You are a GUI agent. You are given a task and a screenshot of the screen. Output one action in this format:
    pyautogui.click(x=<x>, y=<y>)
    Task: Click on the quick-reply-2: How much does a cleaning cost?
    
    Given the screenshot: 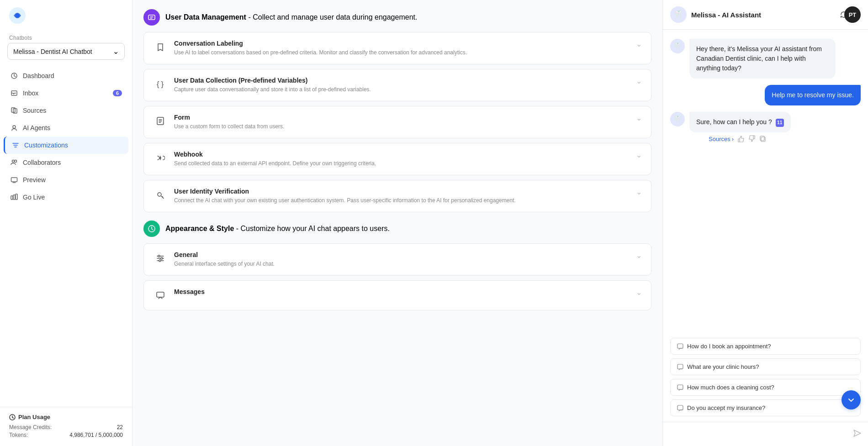 What is the action you would take?
    pyautogui.click(x=766, y=387)
    